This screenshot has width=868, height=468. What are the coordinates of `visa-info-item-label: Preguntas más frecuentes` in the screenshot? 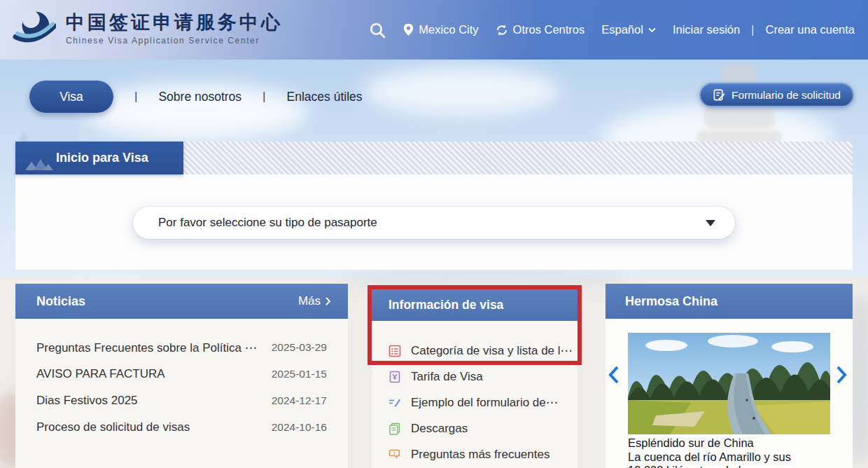 It's located at (480, 455).